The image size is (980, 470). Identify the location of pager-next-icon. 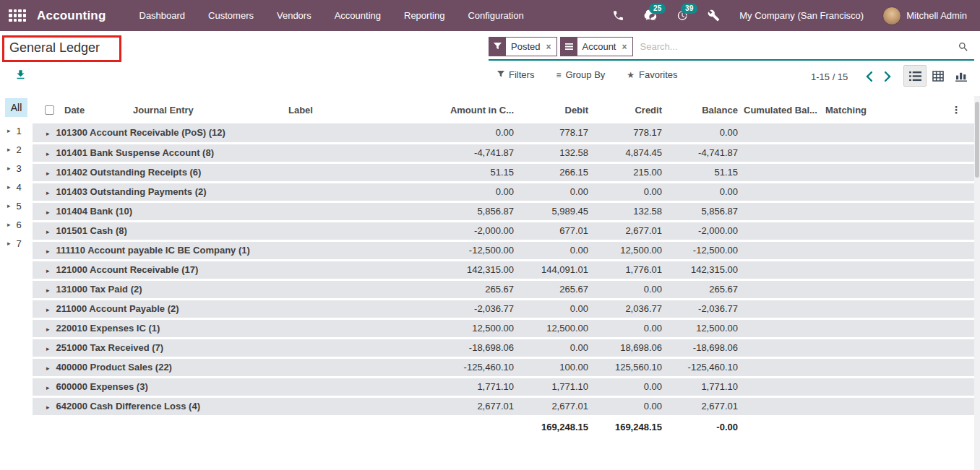
(887, 77).